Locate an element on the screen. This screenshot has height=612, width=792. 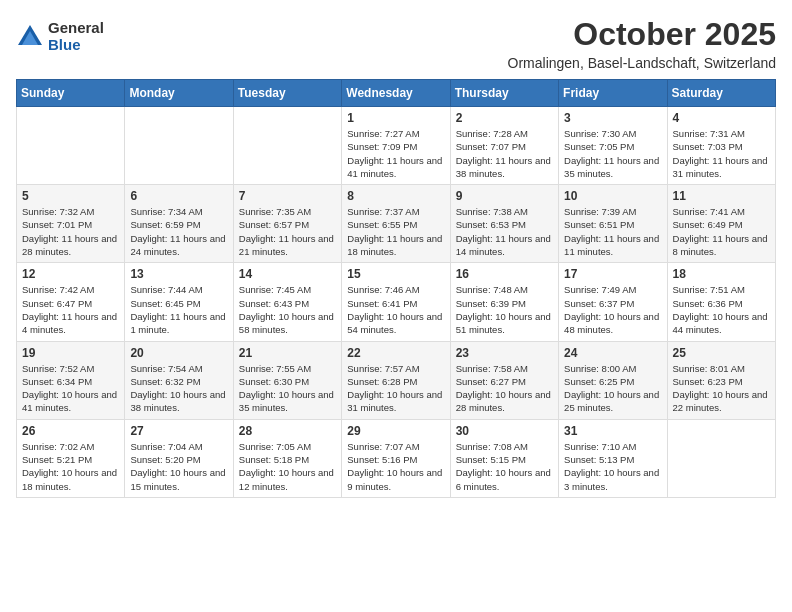
calendar-cell: 24Sunrise: 8:00 AM Sunset: 6:25 PM Dayli… is located at coordinates (613, 380).